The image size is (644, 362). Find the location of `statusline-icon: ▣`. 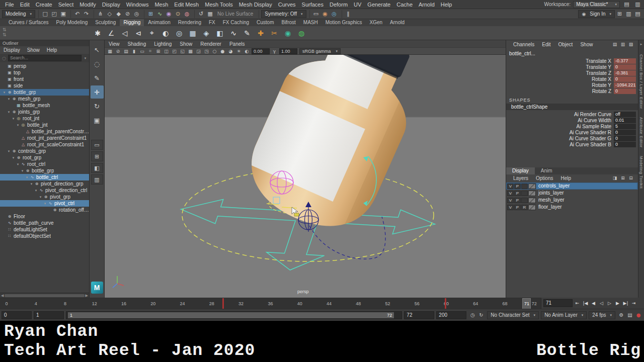

statusline-icon: ▣ is located at coordinates (63, 14).